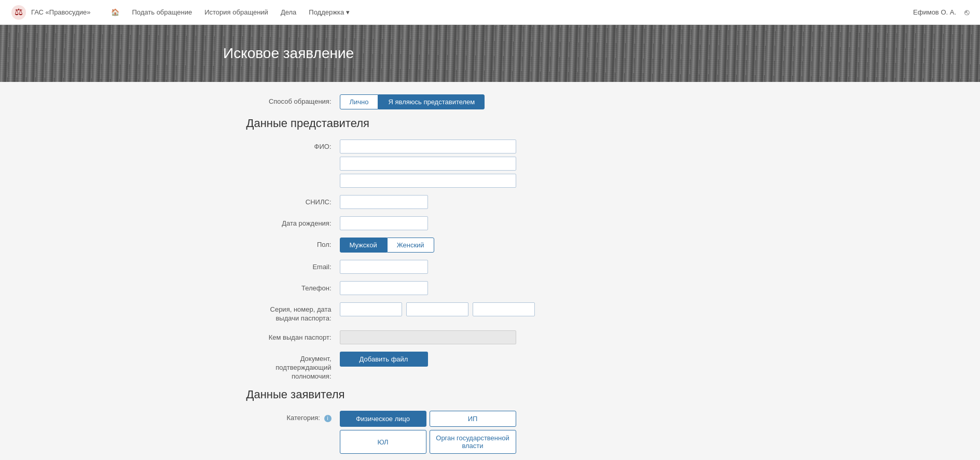 Image resolution: width=980 pixels, height=460 pixels. I want to click on navbar-right: Ефимов О. А. ⎋, so click(941, 12).